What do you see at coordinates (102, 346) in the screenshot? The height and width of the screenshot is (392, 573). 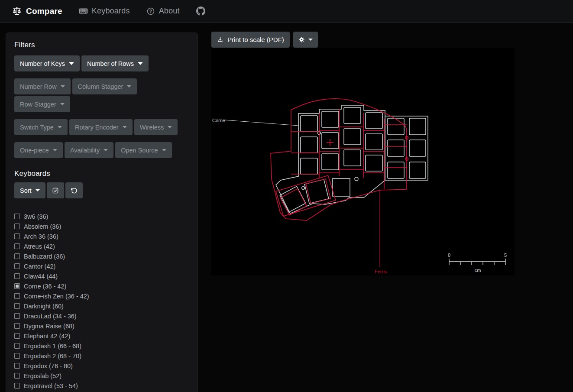 I see `keyboard-list-item: Ergodash 1 (66 - 68)` at bounding box center [102, 346].